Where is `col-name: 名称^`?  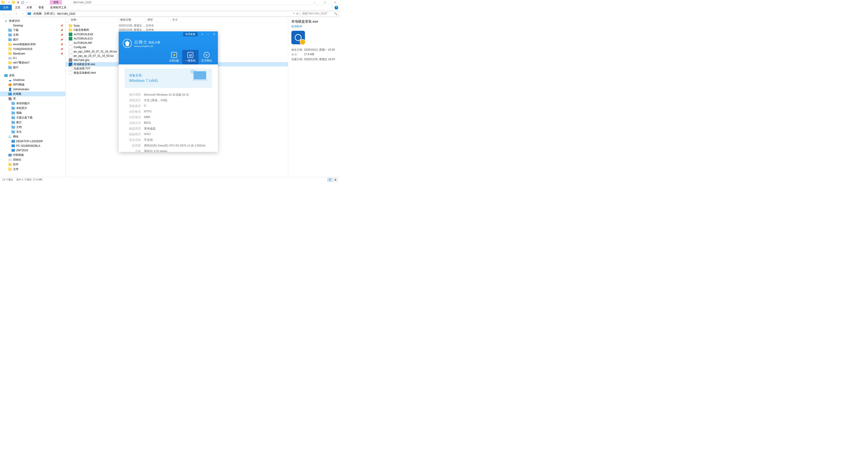
col-name: 名称^ is located at coordinates (93, 20).